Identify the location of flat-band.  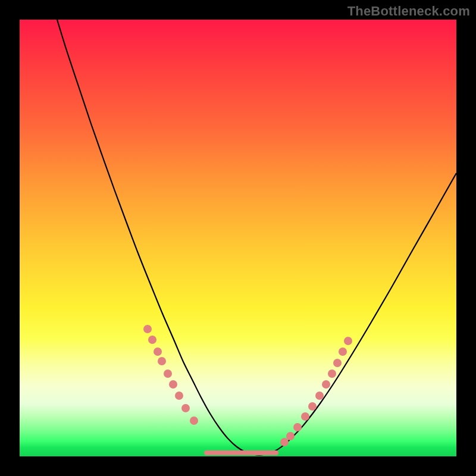
(242, 453).